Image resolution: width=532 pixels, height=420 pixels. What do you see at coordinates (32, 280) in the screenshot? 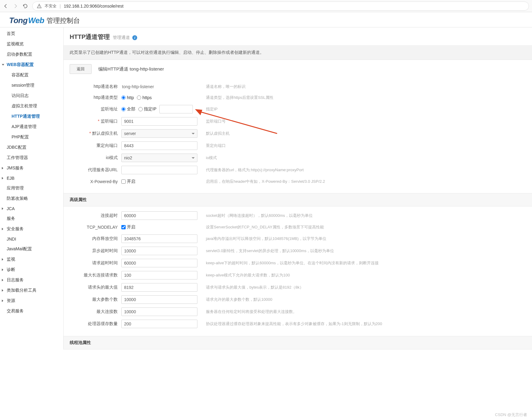
I see `sidebar-item-24: 日志服务` at bounding box center [32, 280].